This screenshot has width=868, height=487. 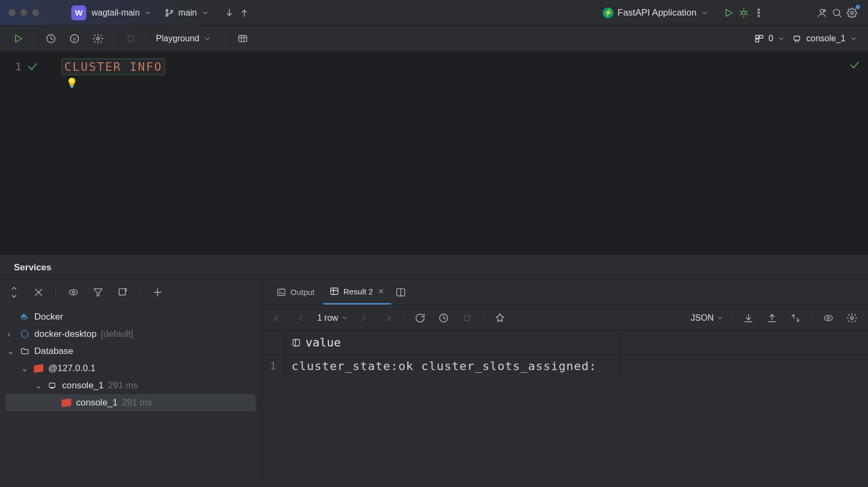 I want to click on cell-value: cluster_state:ok cluster_slots_assigned:, so click(x=452, y=366).